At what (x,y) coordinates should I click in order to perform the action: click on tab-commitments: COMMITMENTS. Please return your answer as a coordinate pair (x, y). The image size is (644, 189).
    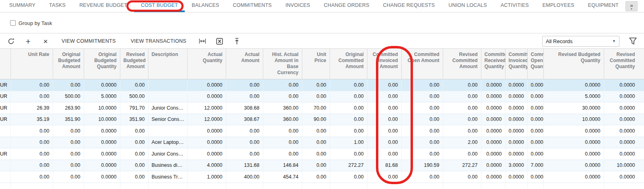
    Looking at the image, I should click on (253, 6).